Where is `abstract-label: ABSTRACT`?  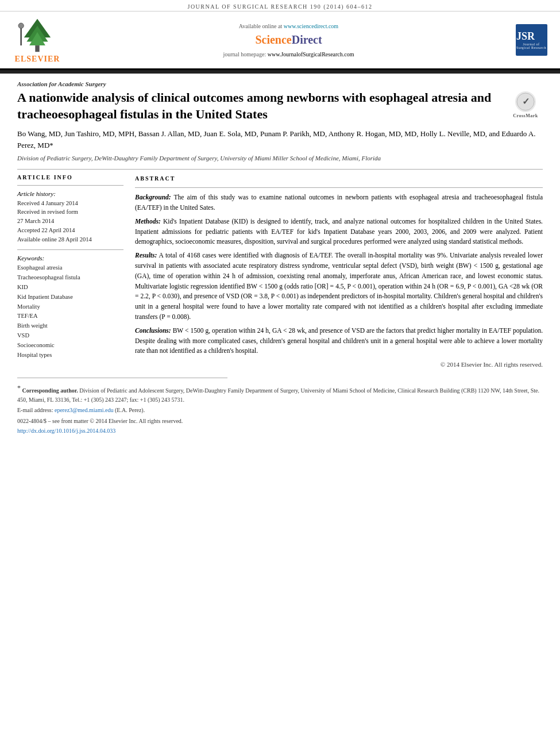 abstract-label: ABSTRACT is located at coordinates (339, 179).